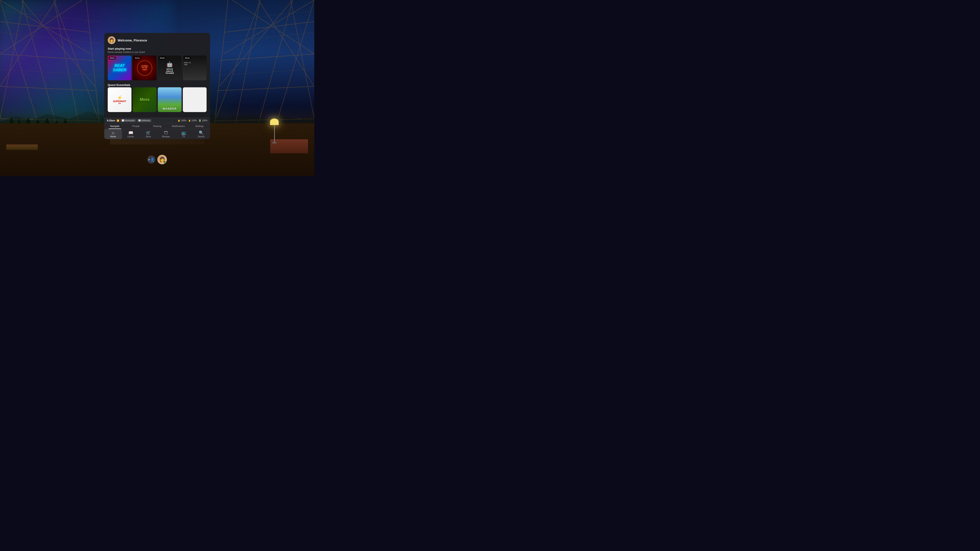  I want to click on superhot-title: SUPERHOT, so click(119, 101).